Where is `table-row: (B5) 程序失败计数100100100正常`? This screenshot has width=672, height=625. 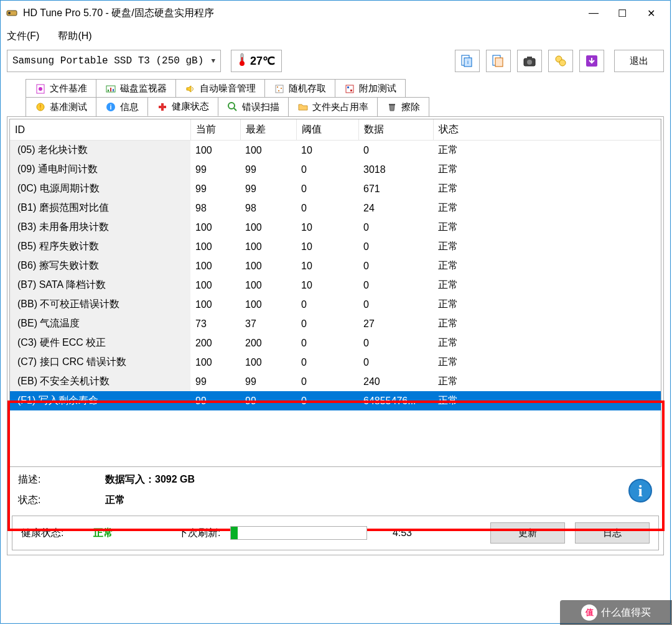
table-row: (B5) 程序失败计数100100100正常 is located at coordinates (335, 246).